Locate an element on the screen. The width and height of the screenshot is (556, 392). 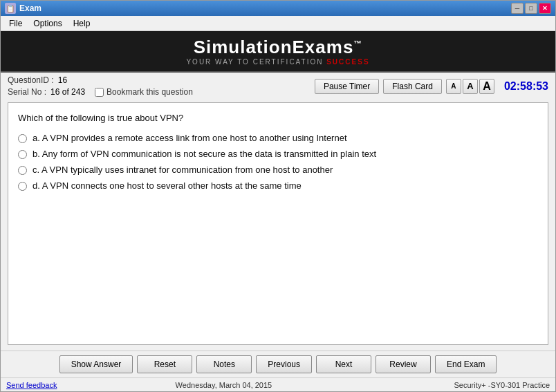
question-text: Which of the following is true about VPN… is located at coordinates (278, 118).